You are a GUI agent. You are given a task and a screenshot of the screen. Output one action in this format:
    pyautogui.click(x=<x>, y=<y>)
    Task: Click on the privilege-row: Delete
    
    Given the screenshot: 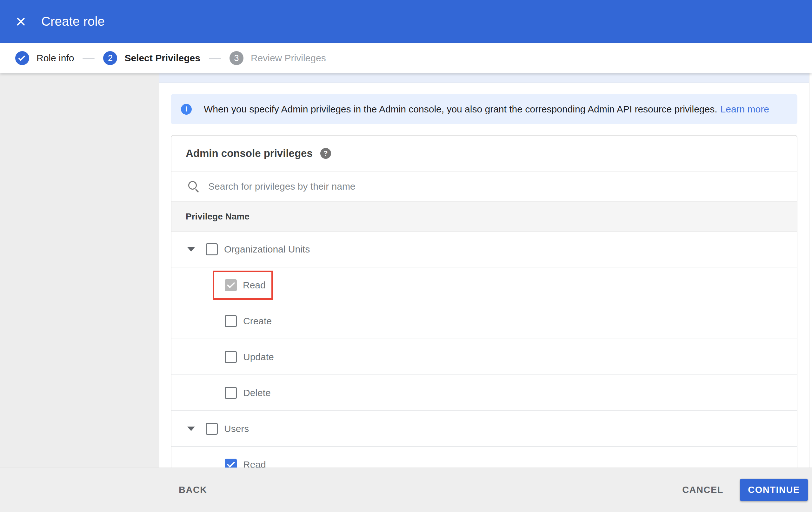 What is the action you would take?
    pyautogui.click(x=484, y=393)
    